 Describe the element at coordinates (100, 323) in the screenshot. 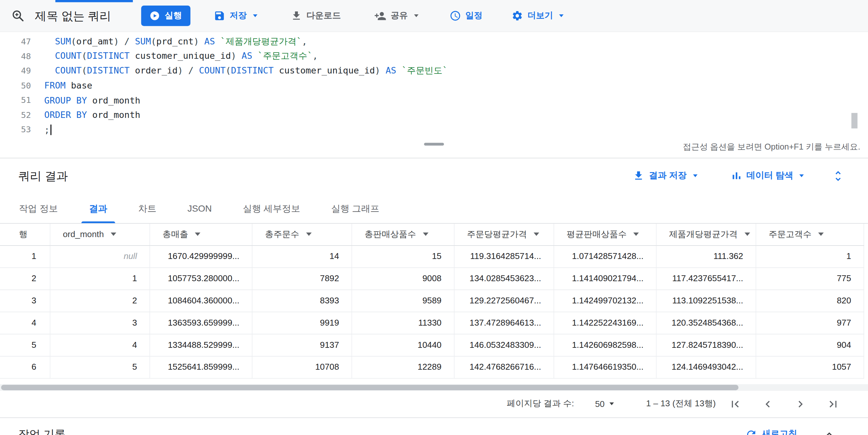

I see `table-cell: 3` at that location.